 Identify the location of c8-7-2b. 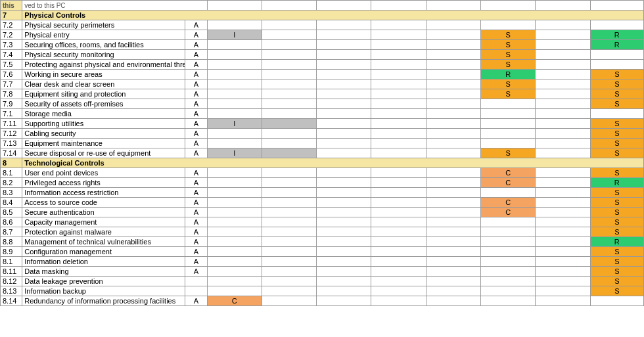
(563, 35).